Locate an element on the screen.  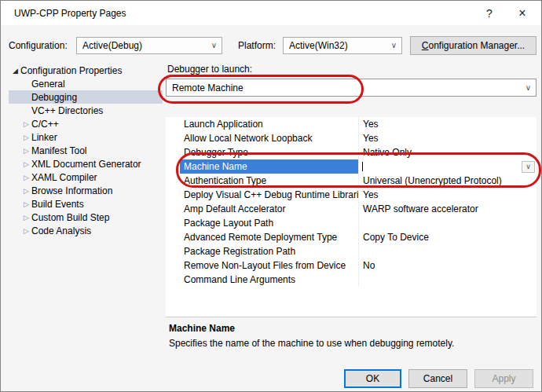
debugger-to-launch-dropdown: Remote Machine ∨ is located at coordinates (351, 88).